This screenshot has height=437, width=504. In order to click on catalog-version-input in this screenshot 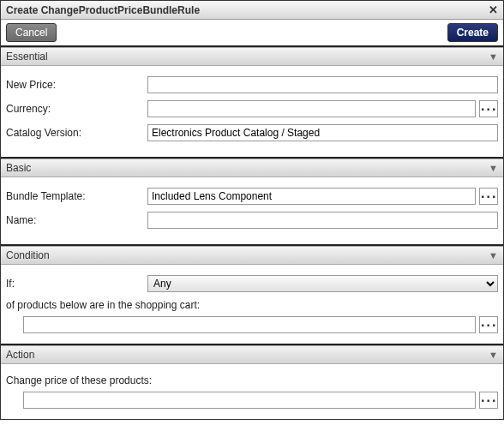, I will do `click(322, 133)`.